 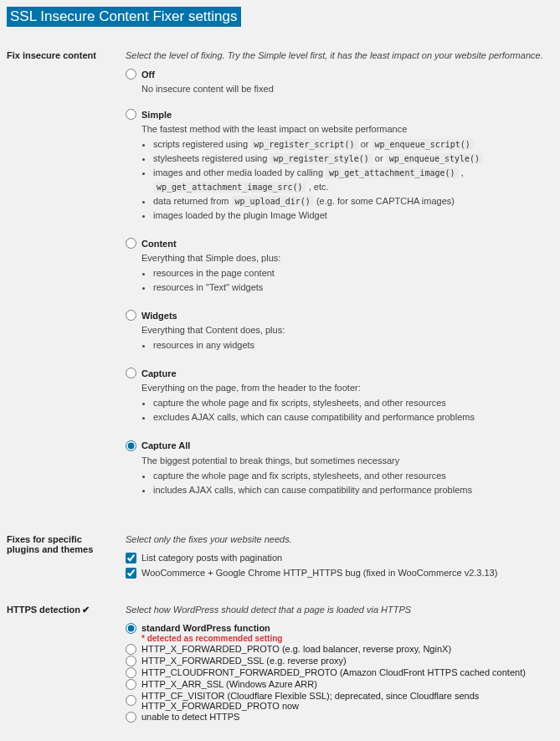 I want to click on https-radio-standard, so click(x=131, y=628).